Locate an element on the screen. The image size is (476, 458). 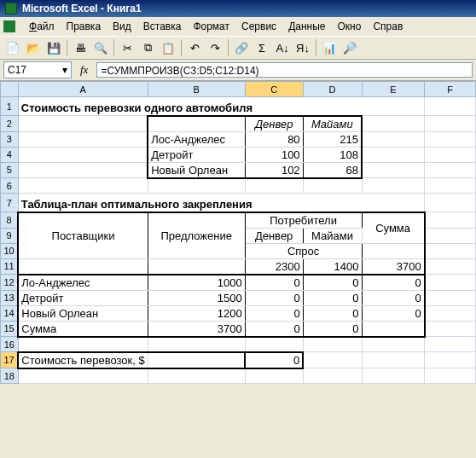
row-1: 1 is located at coordinates (10, 107).